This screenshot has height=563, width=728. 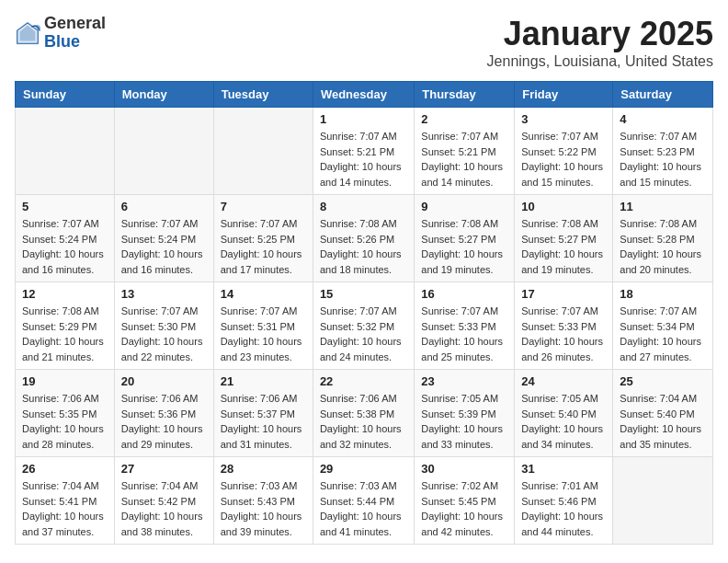 What do you see at coordinates (663, 206) in the screenshot?
I see `day-number: 11` at bounding box center [663, 206].